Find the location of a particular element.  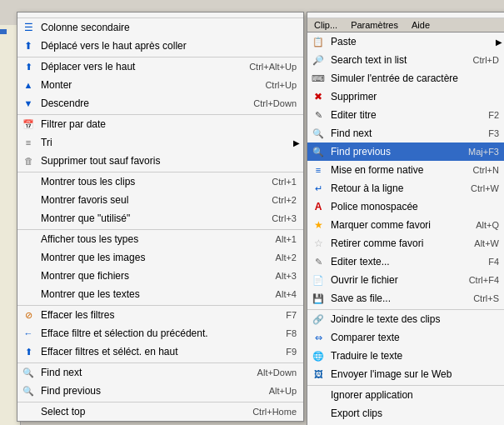

menu-item-icon-montrer-textes is located at coordinates (28, 294).